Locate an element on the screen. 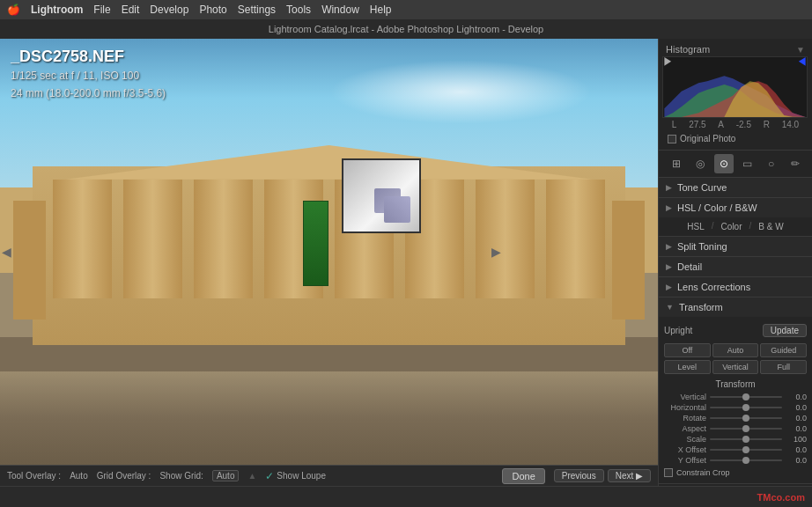 The height and width of the screenshot is (507, 812). tone-curve-arrow: ▶ is located at coordinates (669, 187).